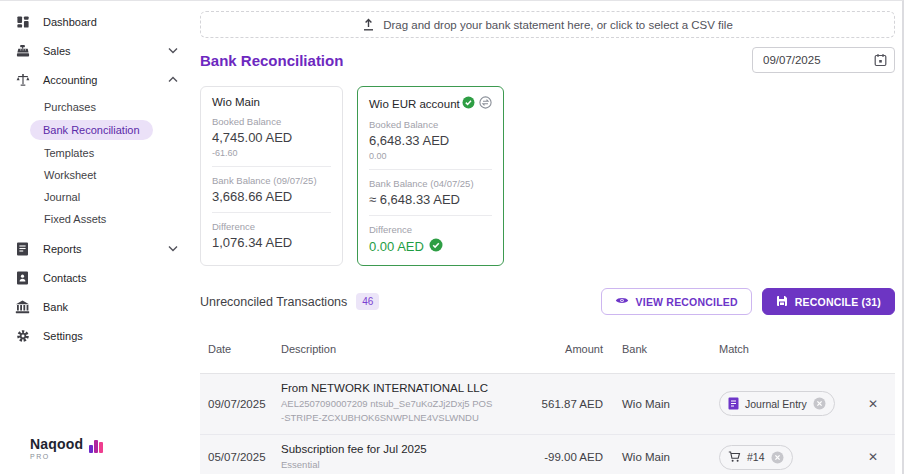  I want to click on difference-check-icon, so click(436, 246).